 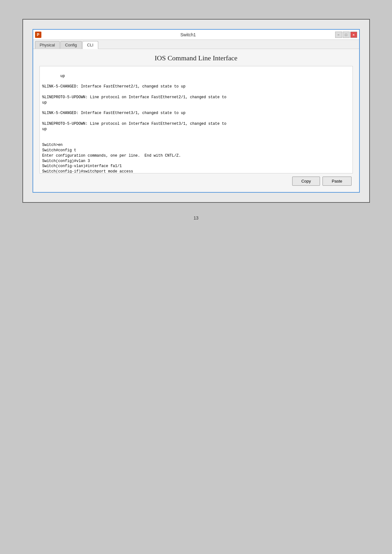 What do you see at coordinates (196, 58) in the screenshot?
I see `section-title: IOS Command Line Interface` at bounding box center [196, 58].